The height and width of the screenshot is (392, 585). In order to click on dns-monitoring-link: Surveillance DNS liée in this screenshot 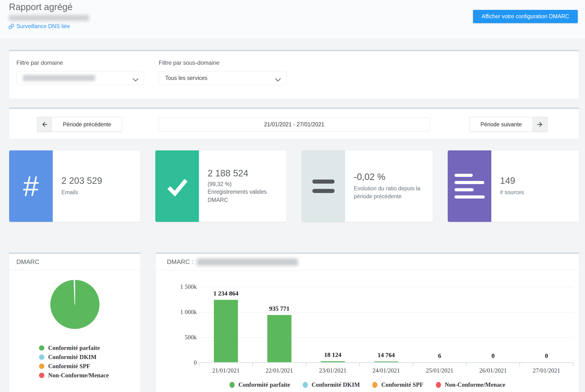, I will do `click(39, 26)`.